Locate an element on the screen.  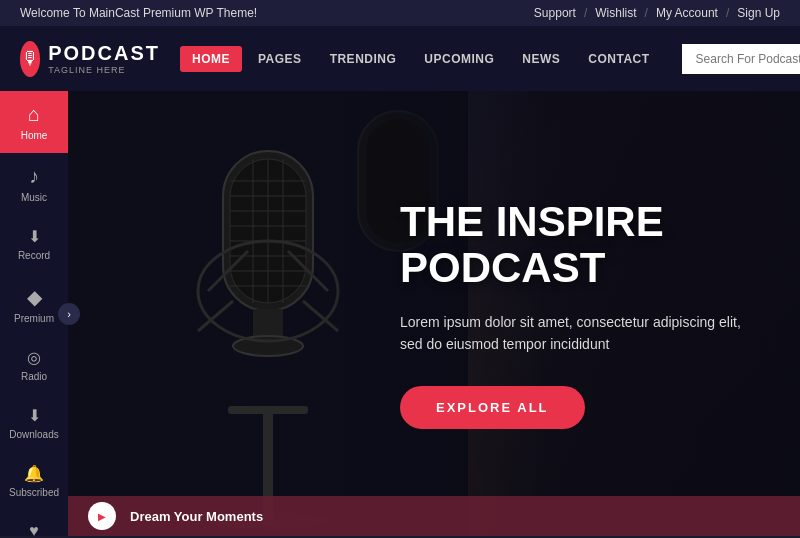
my-account-link: My Account is located at coordinates (687, 13).